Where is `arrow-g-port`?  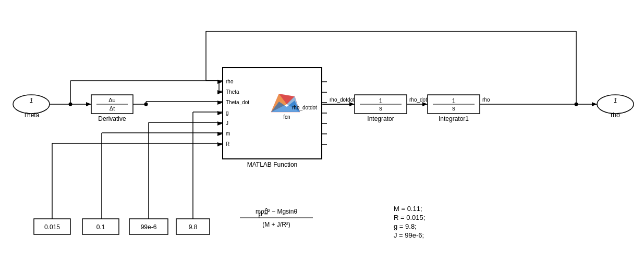 arrow-g-port is located at coordinates (220, 113).